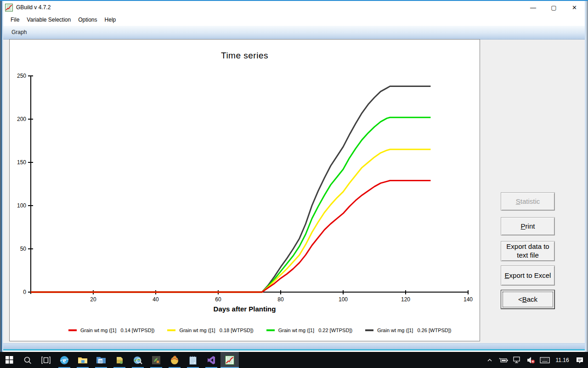 The width and height of the screenshot is (588, 368). I want to click on documents-folder-icon, so click(101, 360).